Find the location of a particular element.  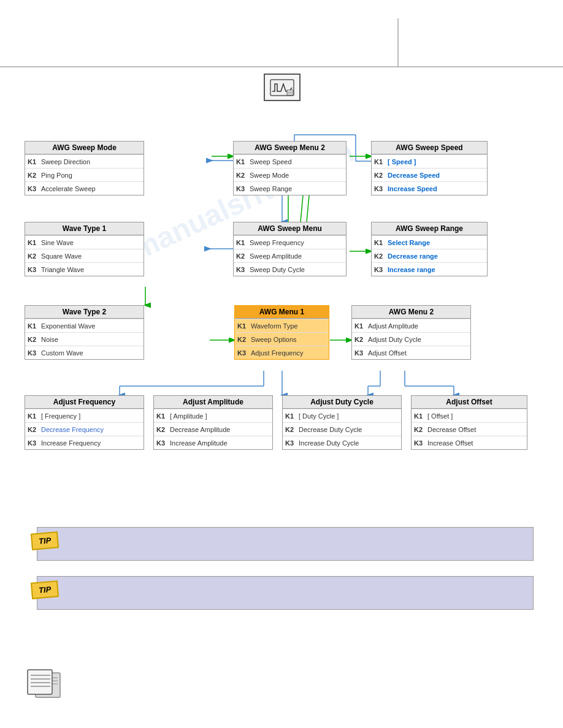

awg-sweep-speed-row2: K2 Decrease Speed is located at coordinates (429, 175).